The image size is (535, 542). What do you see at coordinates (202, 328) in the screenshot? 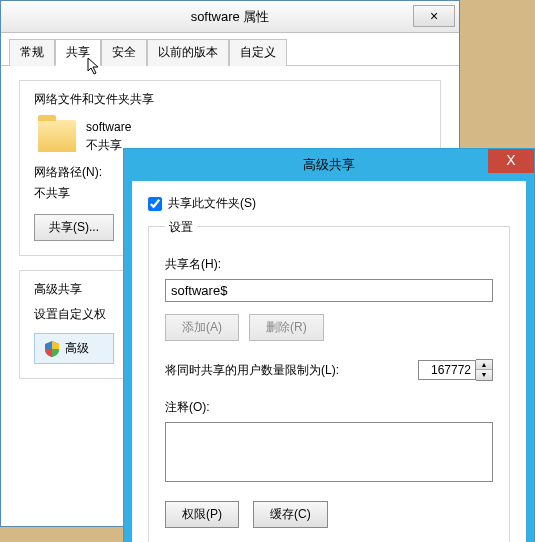
I see `add-button: 添加(A)` at bounding box center [202, 328].